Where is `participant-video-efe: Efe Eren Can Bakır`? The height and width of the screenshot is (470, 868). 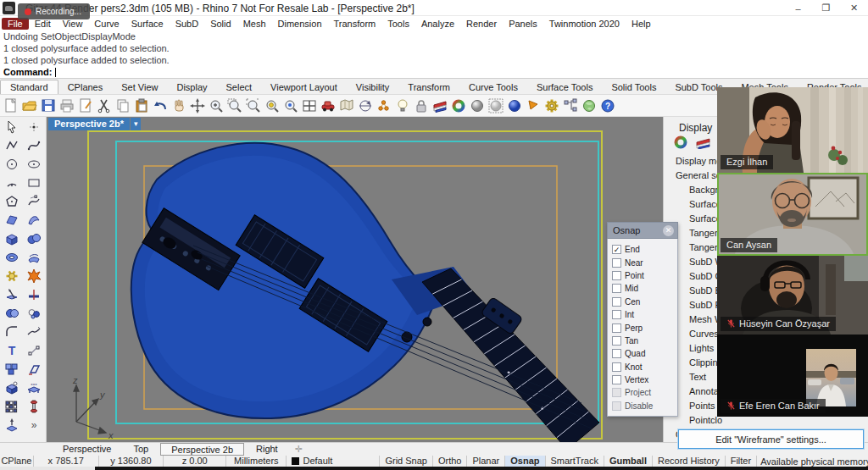
participant-video-efe: Efe Eren Can Bakır is located at coordinates (793, 376).